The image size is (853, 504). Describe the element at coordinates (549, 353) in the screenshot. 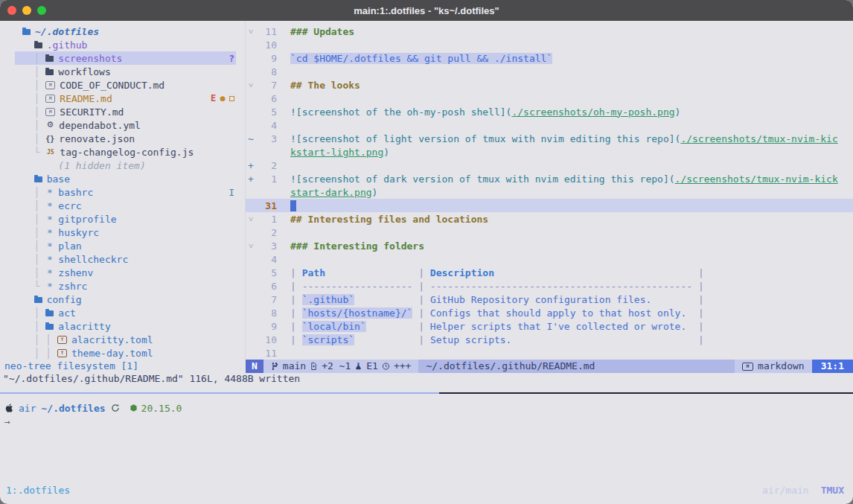

I see `editor-line: 11` at that location.